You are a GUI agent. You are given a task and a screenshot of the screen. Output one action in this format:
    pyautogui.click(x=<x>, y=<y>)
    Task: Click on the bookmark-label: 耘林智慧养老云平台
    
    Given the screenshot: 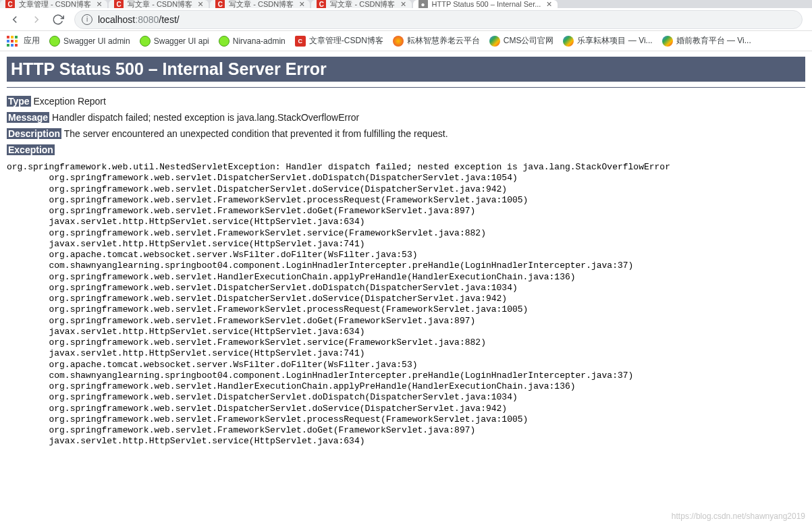 What is the action you would take?
    pyautogui.click(x=443, y=40)
    